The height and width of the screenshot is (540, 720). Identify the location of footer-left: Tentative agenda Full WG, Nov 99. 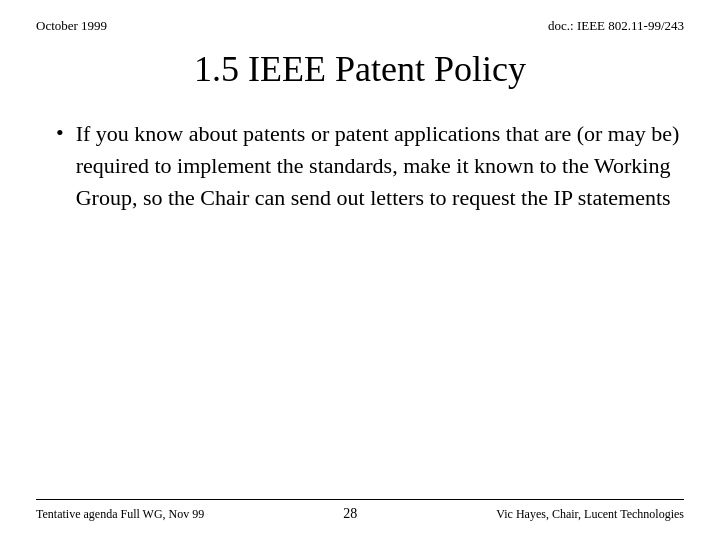
(120, 514).